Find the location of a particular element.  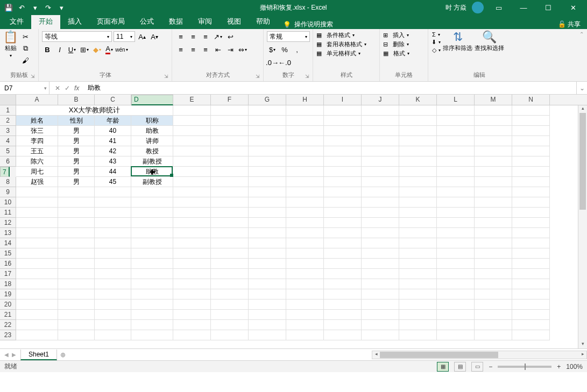

row-header: 7 is located at coordinates (5, 172).